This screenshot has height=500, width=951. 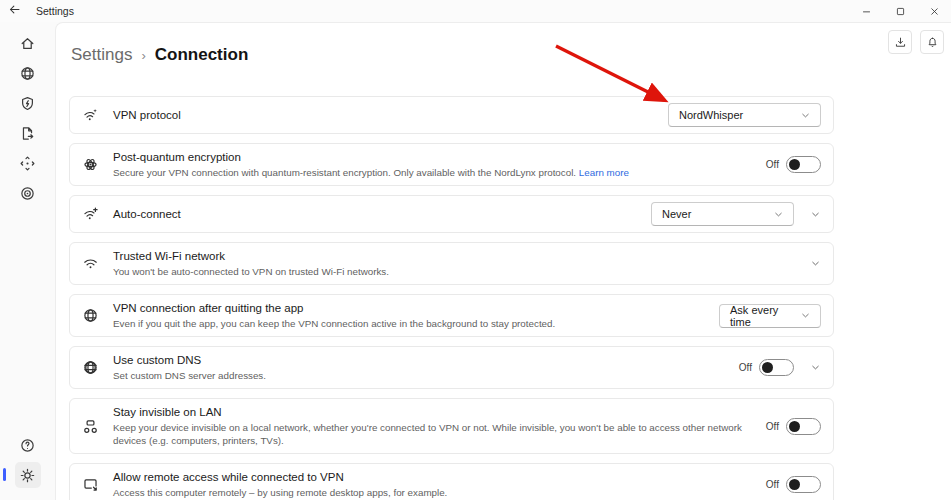 What do you see at coordinates (744, 115) in the screenshot?
I see `vpn-protocol-dropdown: NordWhisper` at bounding box center [744, 115].